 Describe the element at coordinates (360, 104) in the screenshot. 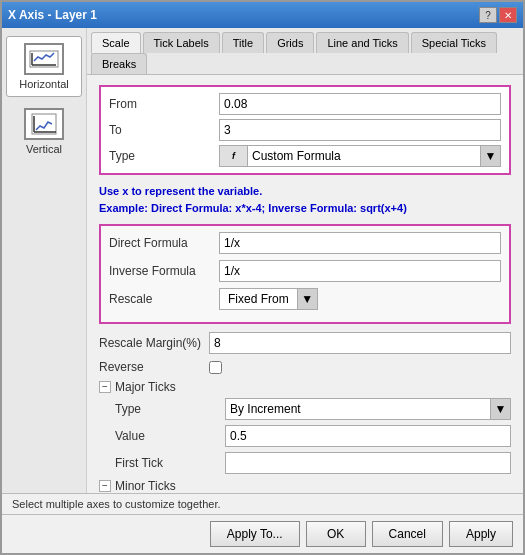

I see `from-input` at that location.